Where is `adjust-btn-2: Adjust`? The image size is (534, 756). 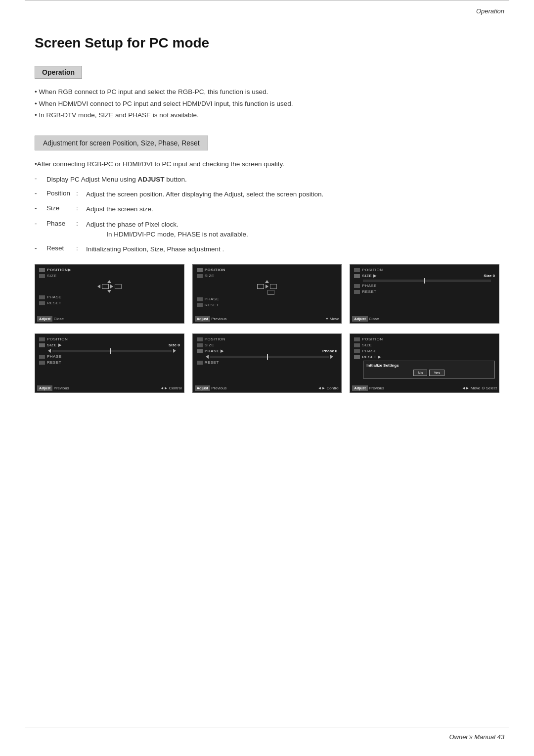
adjust-btn-2: Adjust is located at coordinates (203, 319).